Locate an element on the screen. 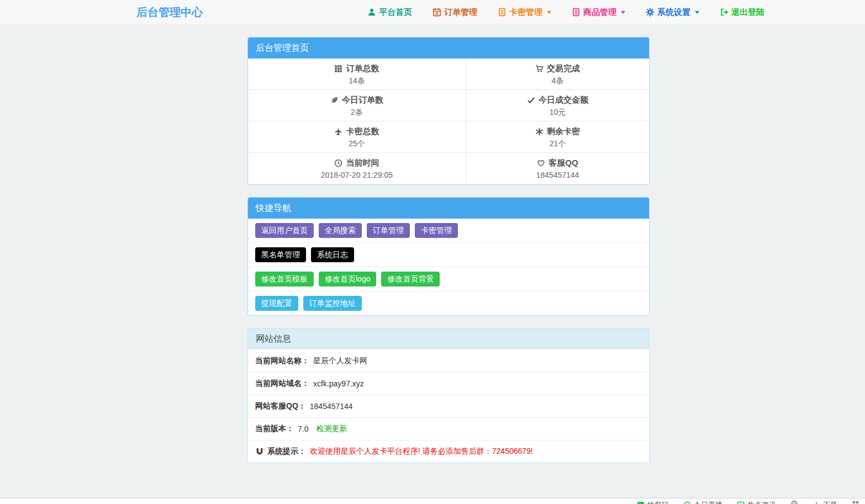  stat-value: 10元 is located at coordinates (558, 113).